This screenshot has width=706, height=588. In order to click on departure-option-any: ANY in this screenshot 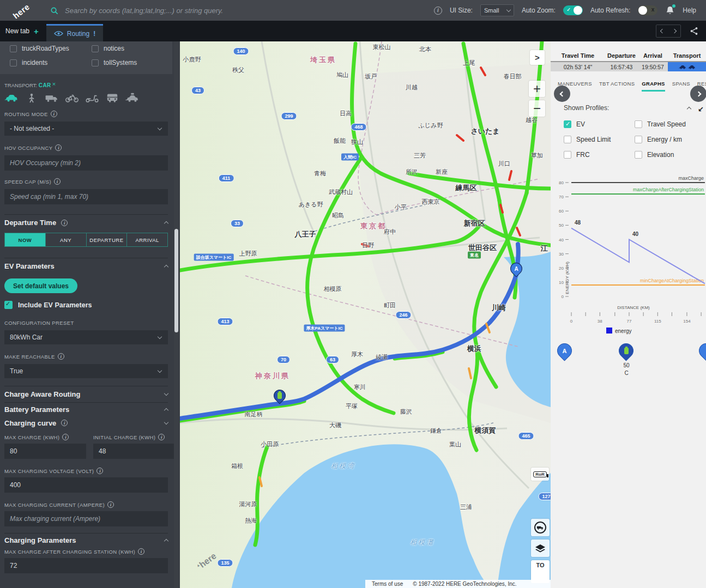, I will do `click(67, 240)`.